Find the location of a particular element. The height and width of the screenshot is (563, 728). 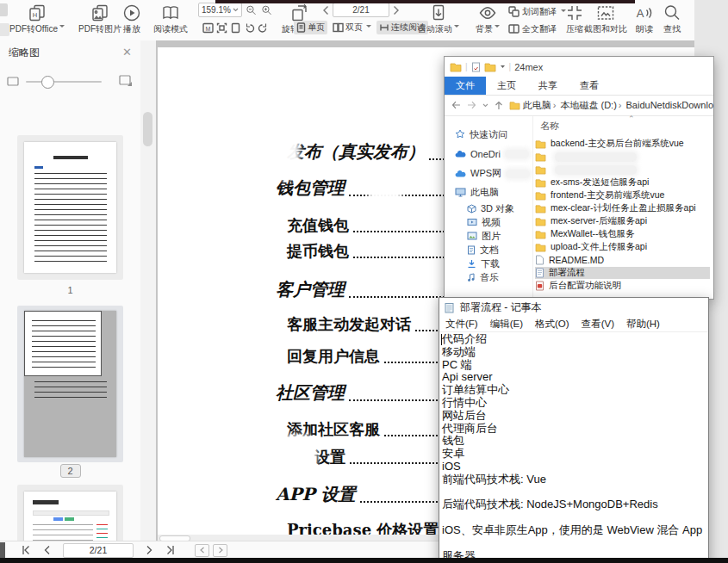

dropdown-caret-icon is located at coordinates (457, 28).